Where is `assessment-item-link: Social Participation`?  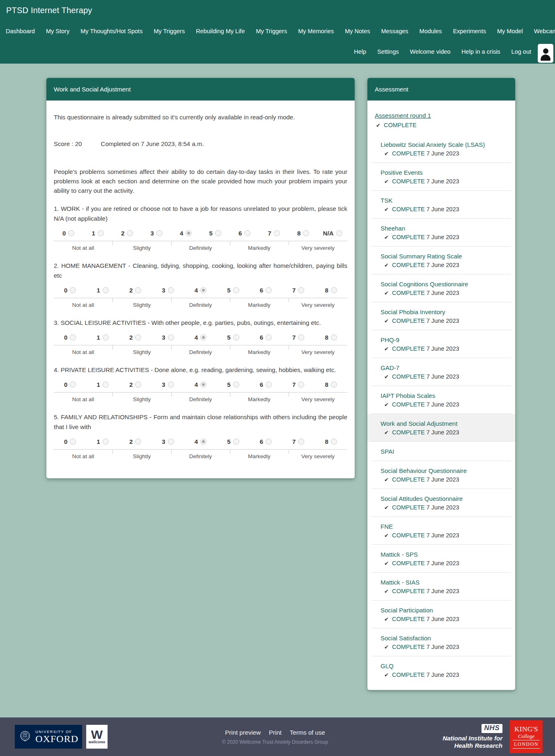 assessment-item-link: Social Participation is located at coordinates (407, 610).